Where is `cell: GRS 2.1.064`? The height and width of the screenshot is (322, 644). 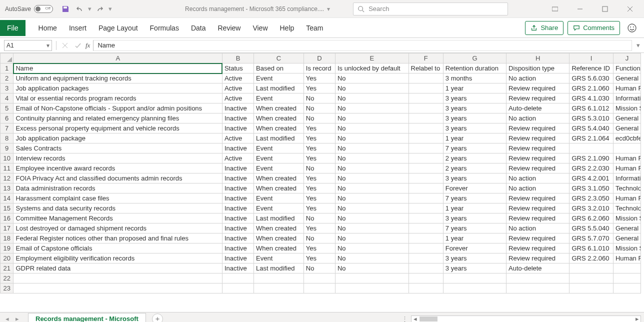 cell: GRS 2.1.064 is located at coordinates (592, 138).